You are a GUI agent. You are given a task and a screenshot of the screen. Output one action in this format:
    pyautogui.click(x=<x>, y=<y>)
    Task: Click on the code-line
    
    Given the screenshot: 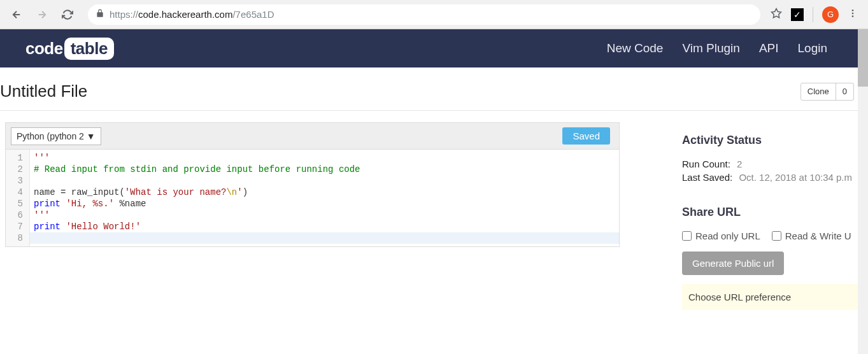 What is the action you would take?
    pyautogui.click(x=325, y=181)
    